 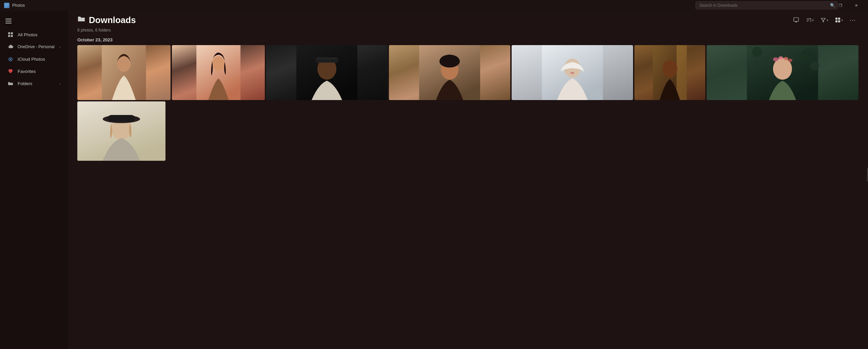 What do you see at coordinates (810, 20) in the screenshot?
I see `sort-button: ▾` at bounding box center [810, 20].